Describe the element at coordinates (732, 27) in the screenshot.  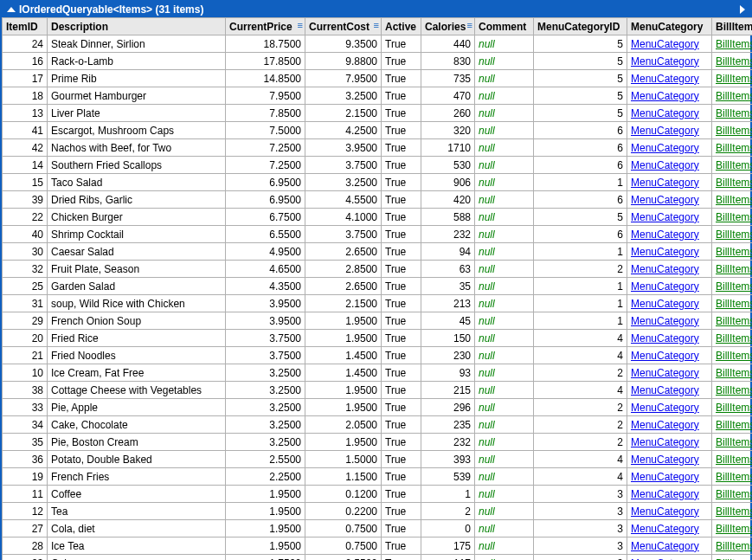
I see `column-header-billitems: BillItems` at that location.